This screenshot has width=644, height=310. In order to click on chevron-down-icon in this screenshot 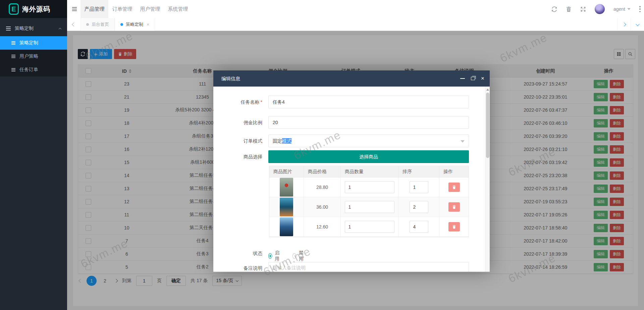, I will do `click(629, 9)`.